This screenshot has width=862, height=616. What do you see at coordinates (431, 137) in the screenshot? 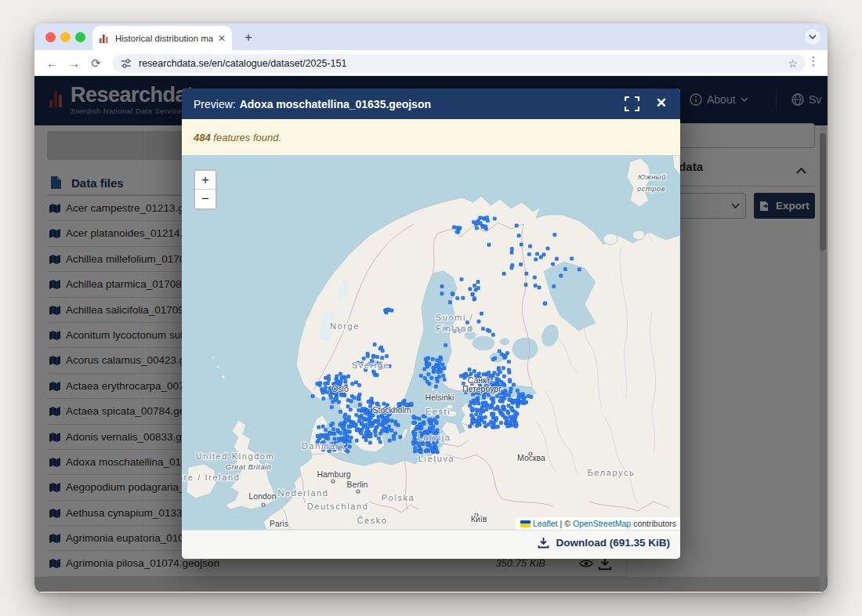
I see `features-banner: 484 features found.` at bounding box center [431, 137].